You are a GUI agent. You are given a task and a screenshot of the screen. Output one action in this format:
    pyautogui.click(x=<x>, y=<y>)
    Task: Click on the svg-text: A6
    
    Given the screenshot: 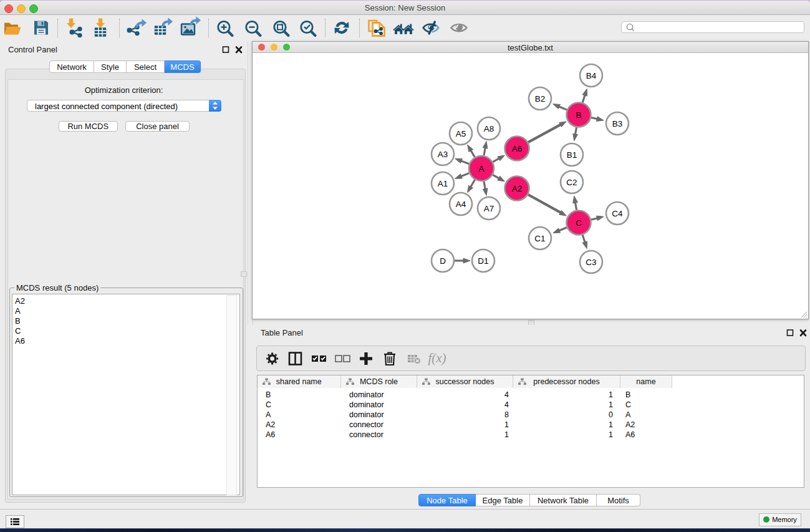 What is the action you would take?
    pyautogui.click(x=518, y=148)
    